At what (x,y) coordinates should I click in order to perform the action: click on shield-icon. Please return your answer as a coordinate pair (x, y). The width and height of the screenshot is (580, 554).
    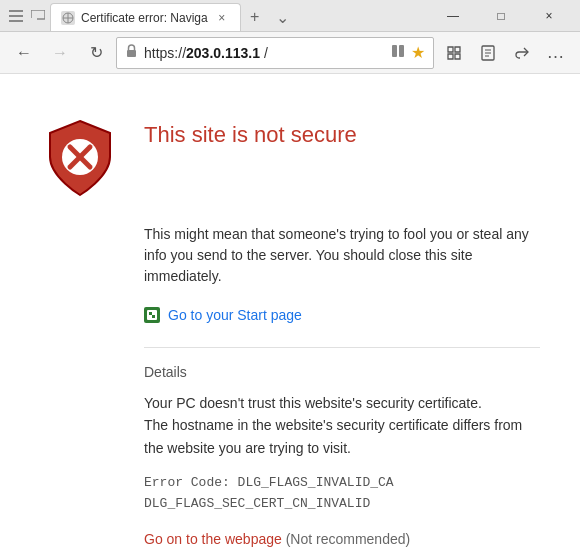
    Looking at the image, I should click on (80, 159).